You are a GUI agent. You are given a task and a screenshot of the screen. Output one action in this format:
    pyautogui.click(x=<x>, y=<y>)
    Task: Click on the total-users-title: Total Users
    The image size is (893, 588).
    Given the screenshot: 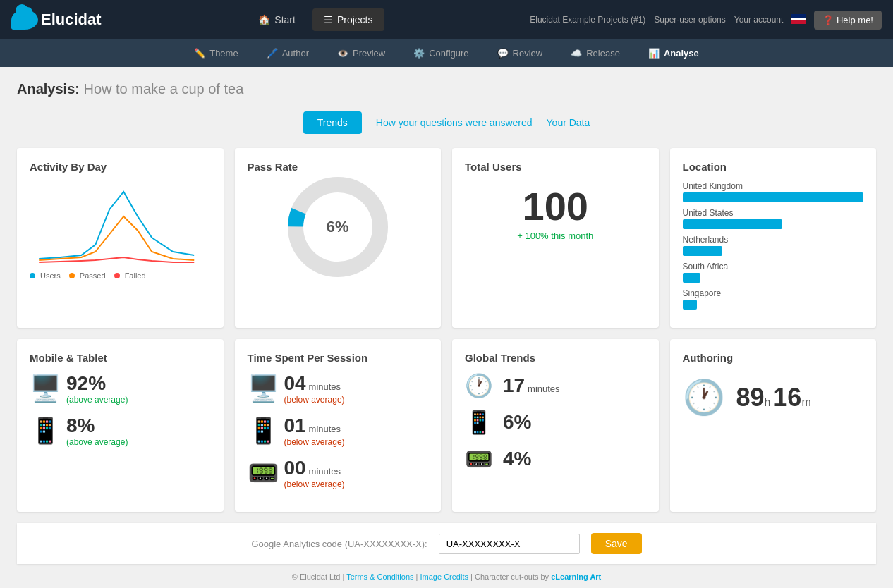 What is the action you would take?
    pyautogui.click(x=556, y=166)
    